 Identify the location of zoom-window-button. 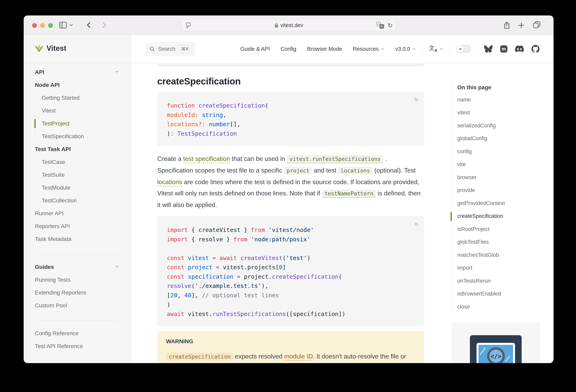
(51, 25).